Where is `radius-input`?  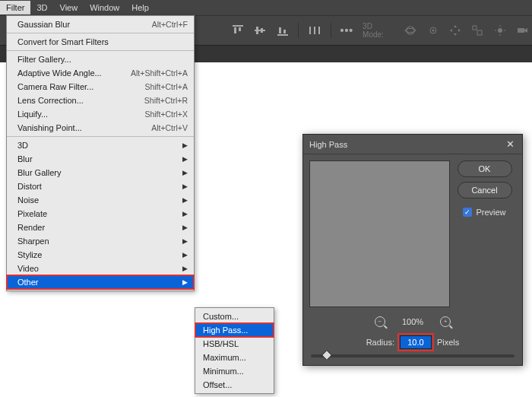 radius-input is located at coordinates (416, 342).